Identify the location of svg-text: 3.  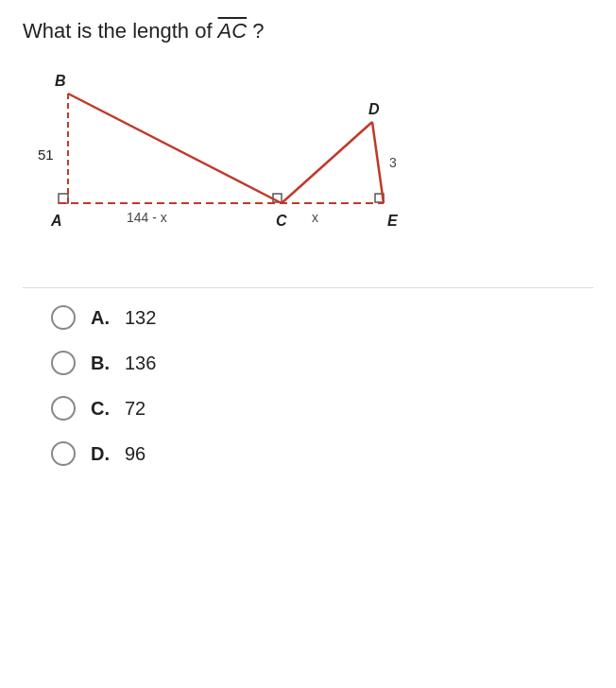
(393, 163).